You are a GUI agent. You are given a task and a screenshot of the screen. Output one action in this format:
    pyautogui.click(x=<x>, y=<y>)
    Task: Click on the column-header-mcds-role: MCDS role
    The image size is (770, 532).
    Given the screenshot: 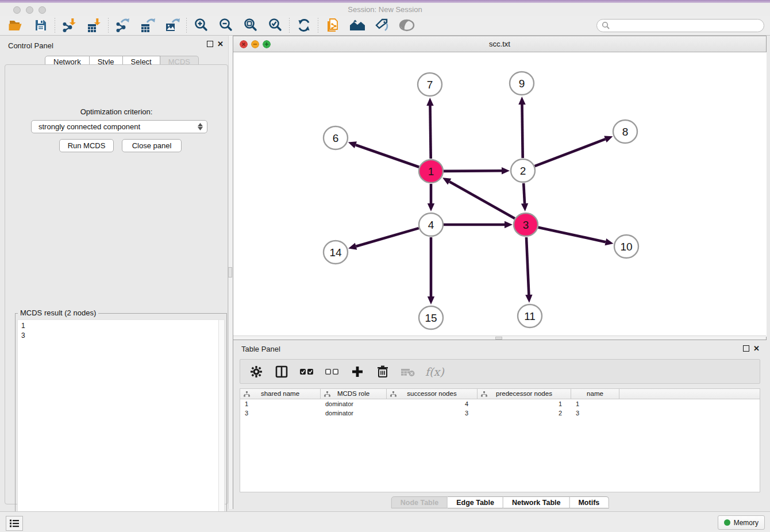 What is the action you would take?
    pyautogui.click(x=354, y=394)
    